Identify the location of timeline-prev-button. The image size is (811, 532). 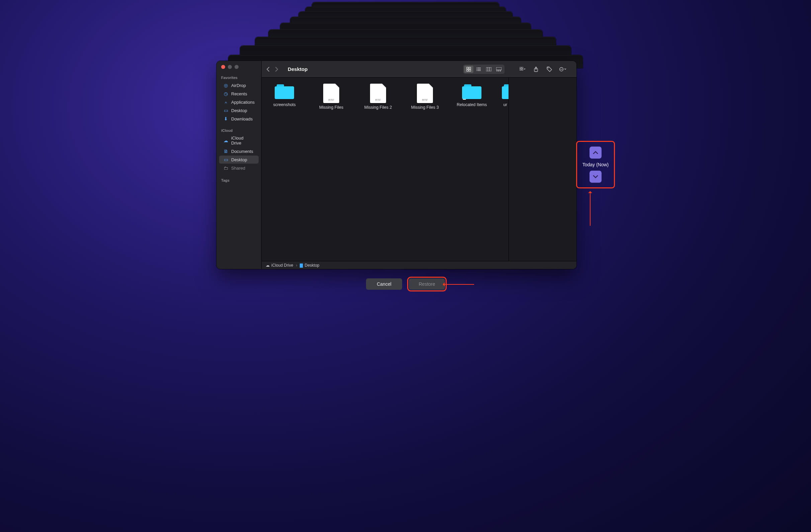
(596, 153).